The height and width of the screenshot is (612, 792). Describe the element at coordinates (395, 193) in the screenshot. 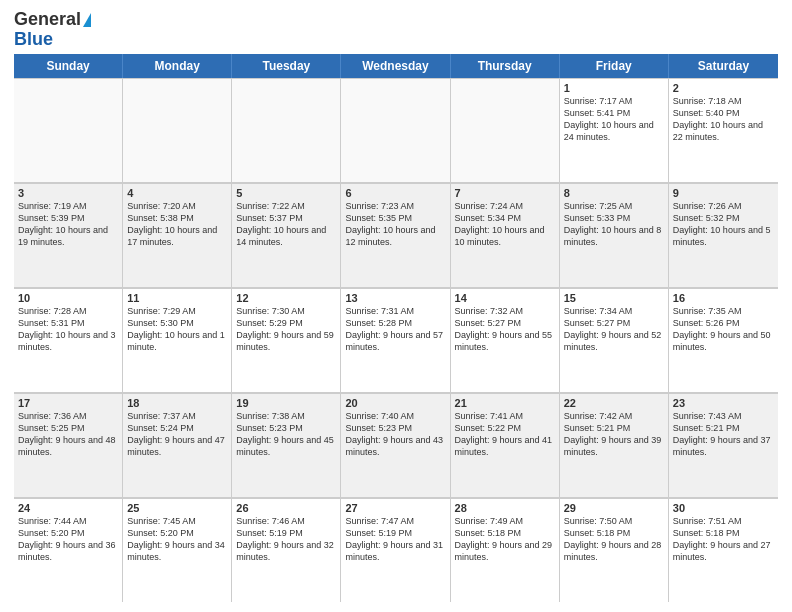

I see `day-number: 6` at that location.